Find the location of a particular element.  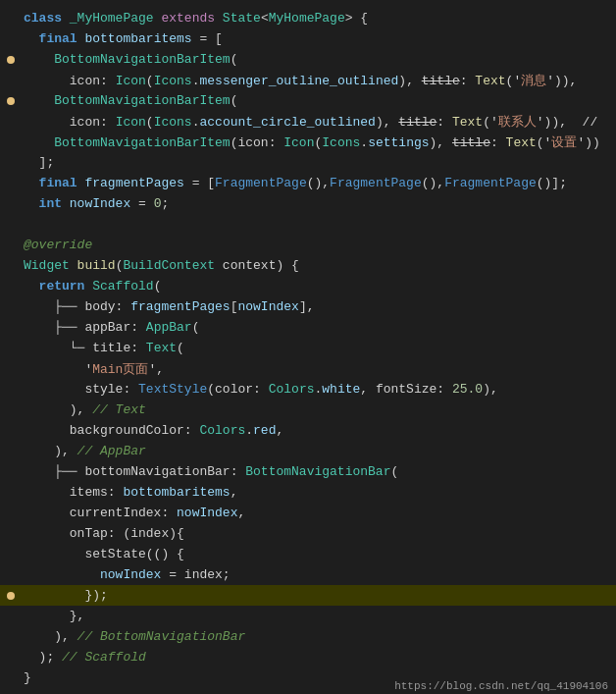

token: )), // is located at coordinates (571, 122).